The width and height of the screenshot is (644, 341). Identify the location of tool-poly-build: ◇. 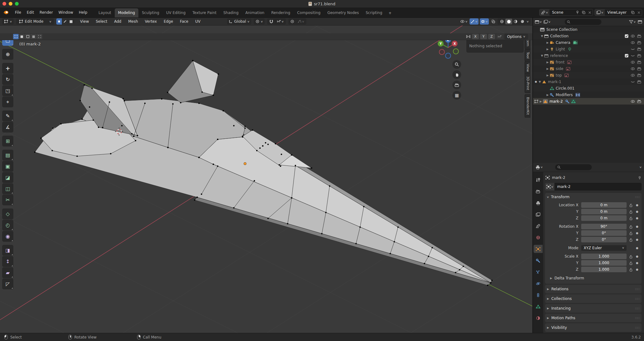
(8, 214).